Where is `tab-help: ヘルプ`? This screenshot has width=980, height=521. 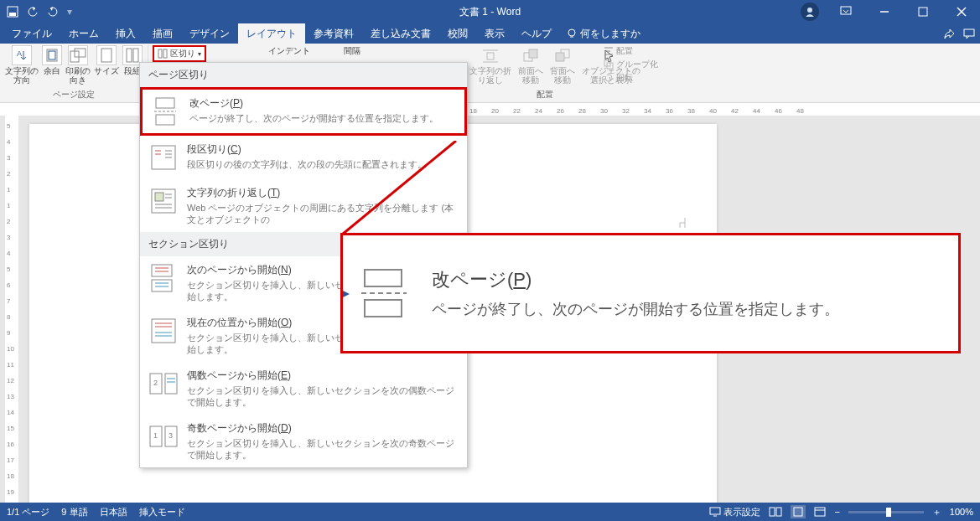
tab-help: ヘルプ is located at coordinates (537, 34).